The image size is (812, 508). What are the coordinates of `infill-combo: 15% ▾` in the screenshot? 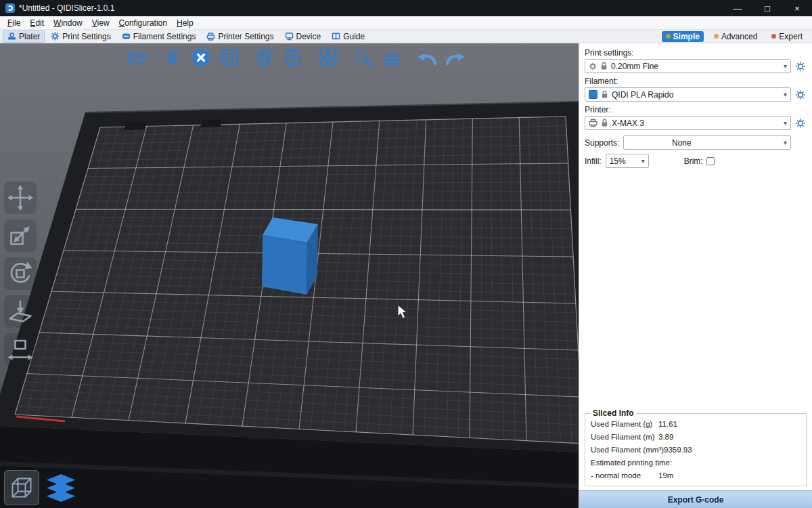 It's located at (627, 161).